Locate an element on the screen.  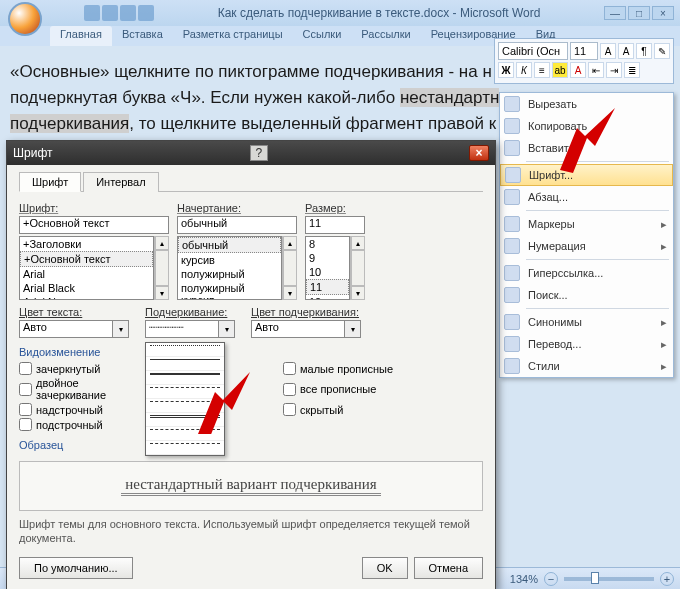
translate-icon is located at coordinates (512, 344).